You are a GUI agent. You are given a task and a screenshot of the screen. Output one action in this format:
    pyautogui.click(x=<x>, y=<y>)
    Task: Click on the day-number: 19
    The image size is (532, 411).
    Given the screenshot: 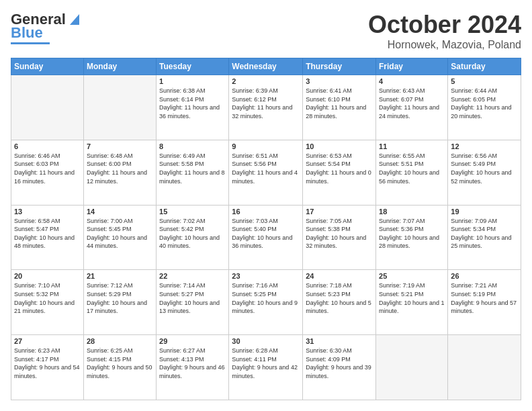 What is the action you would take?
    pyautogui.click(x=484, y=212)
    